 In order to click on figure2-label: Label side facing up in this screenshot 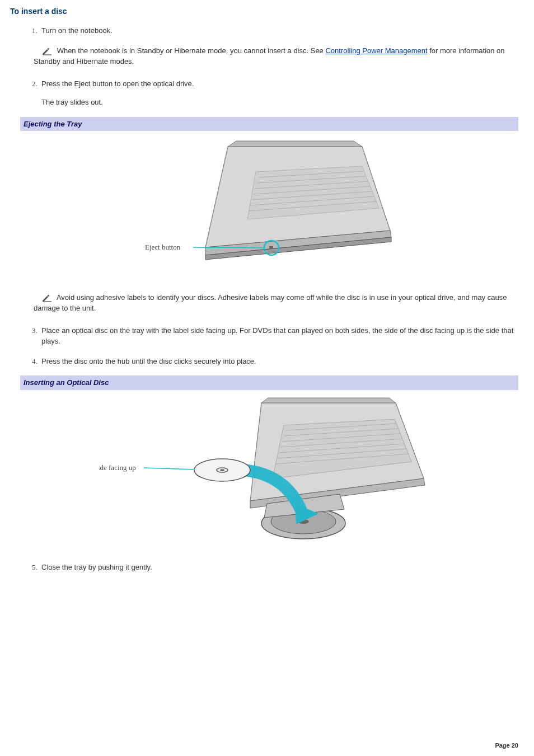, I will do `click(118, 468)`.